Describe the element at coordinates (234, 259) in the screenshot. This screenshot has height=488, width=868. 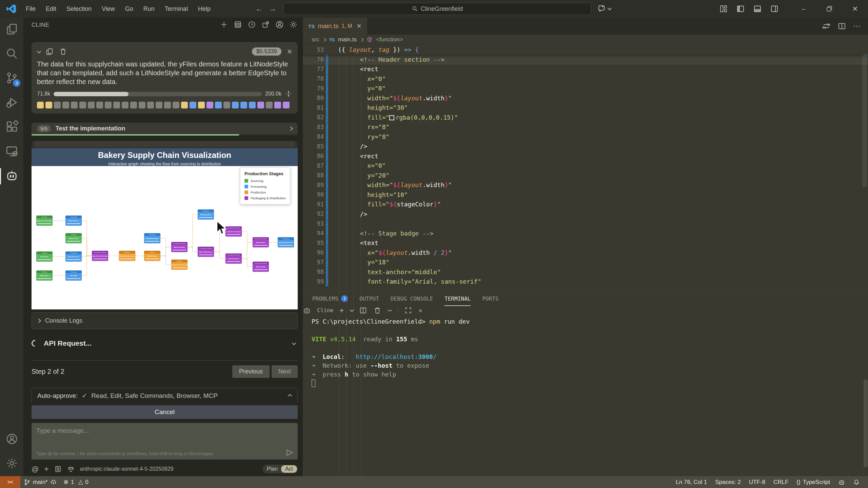
I see `graph-node: Packaging & DistributionLocal Distributo…` at that location.